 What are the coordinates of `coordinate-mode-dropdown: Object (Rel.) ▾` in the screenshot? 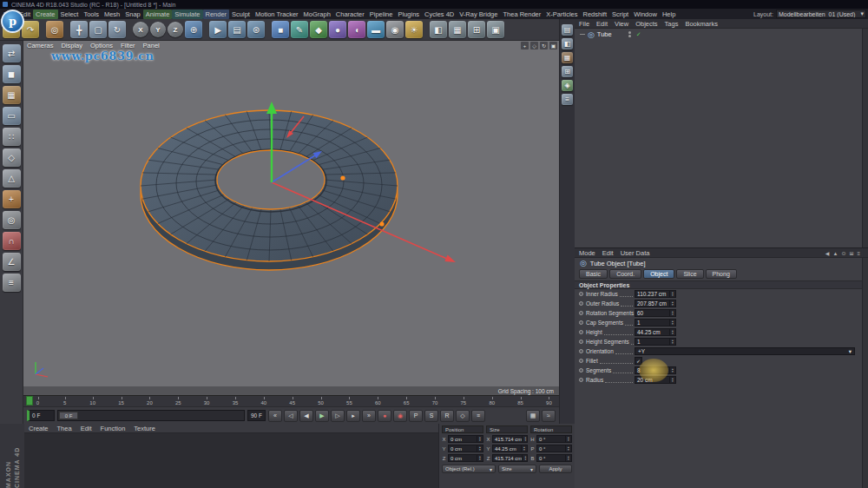 It's located at (469, 469).